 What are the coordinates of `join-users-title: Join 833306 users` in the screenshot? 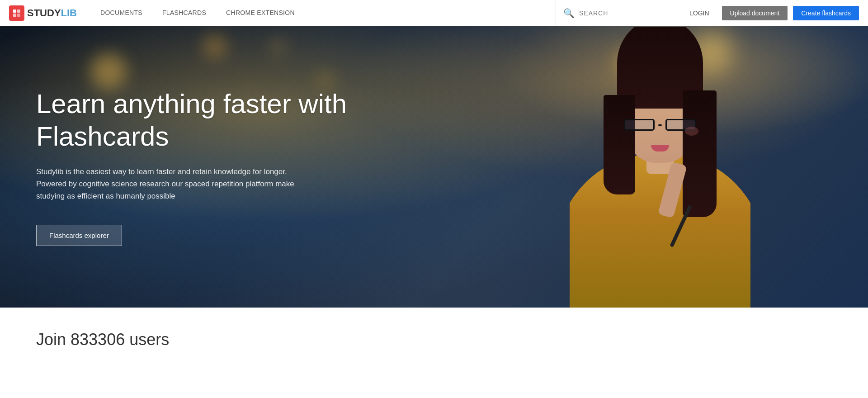 It's located at (434, 340).